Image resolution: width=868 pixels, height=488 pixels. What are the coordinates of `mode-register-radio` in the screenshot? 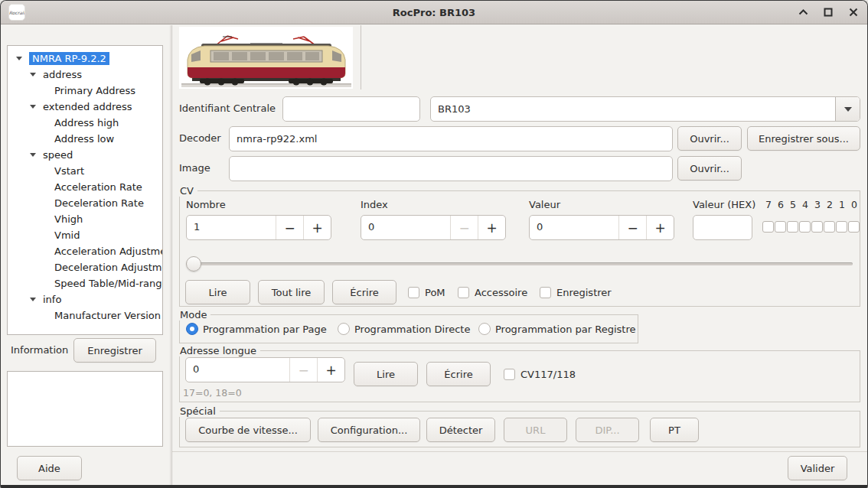 It's located at (485, 329).